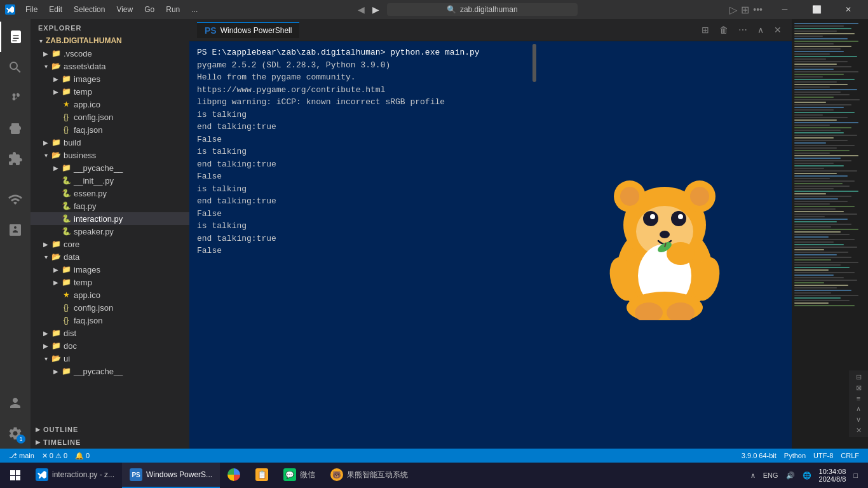  I want to click on notification-center: □, so click(855, 475).